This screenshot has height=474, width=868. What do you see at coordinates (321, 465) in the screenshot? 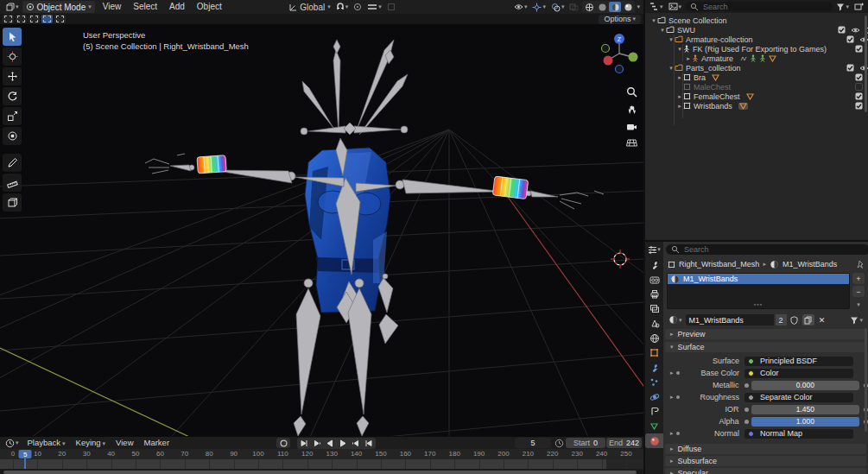
I see `timeline-track-area` at bounding box center [321, 465].